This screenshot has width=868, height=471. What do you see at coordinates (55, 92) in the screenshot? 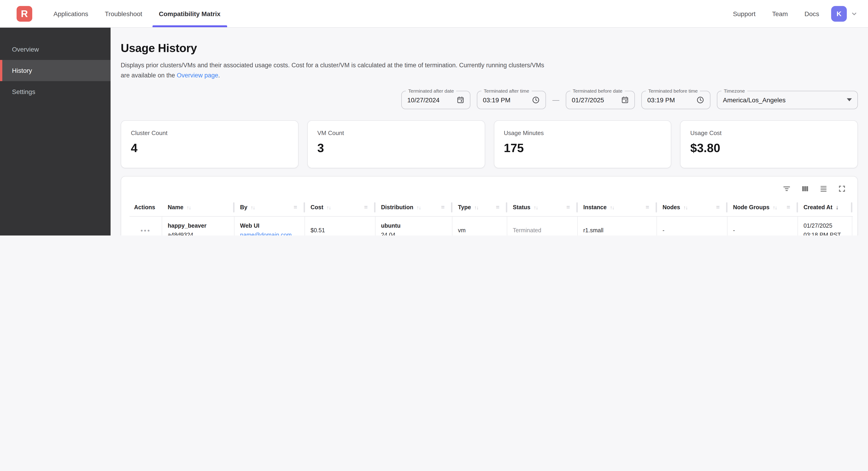
I see `sidebar-item-settings: Settings` at bounding box center [55, 92].